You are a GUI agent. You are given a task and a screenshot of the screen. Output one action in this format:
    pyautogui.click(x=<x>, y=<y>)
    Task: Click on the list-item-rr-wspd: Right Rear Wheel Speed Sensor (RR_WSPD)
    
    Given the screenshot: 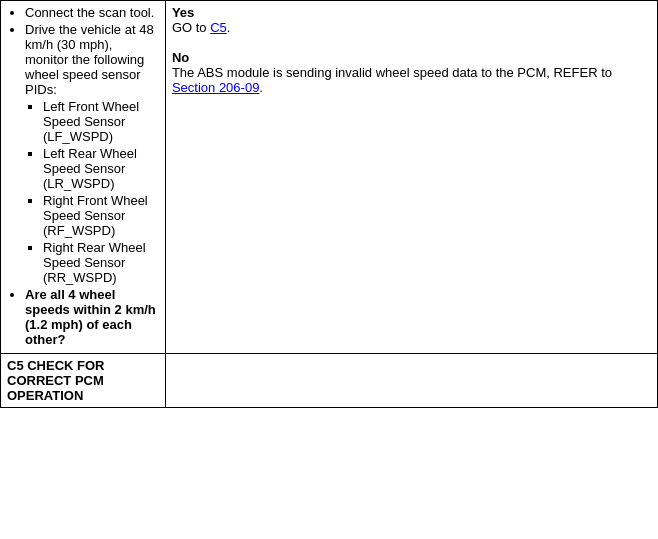 What is the action you would take?
    pyautogui.click(x=101, y=262)
    